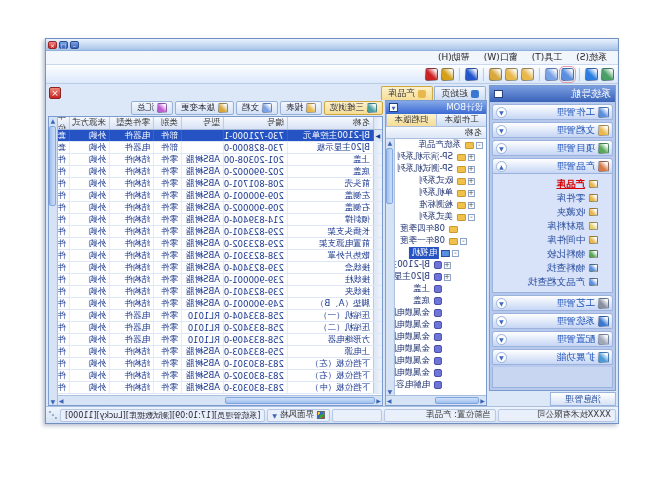 The width and height of the screenshot is (660, 477). Describe the element at coordinates (592, 58) in the screenshot. I see `menu-item-1: 系统(S)` at that location.